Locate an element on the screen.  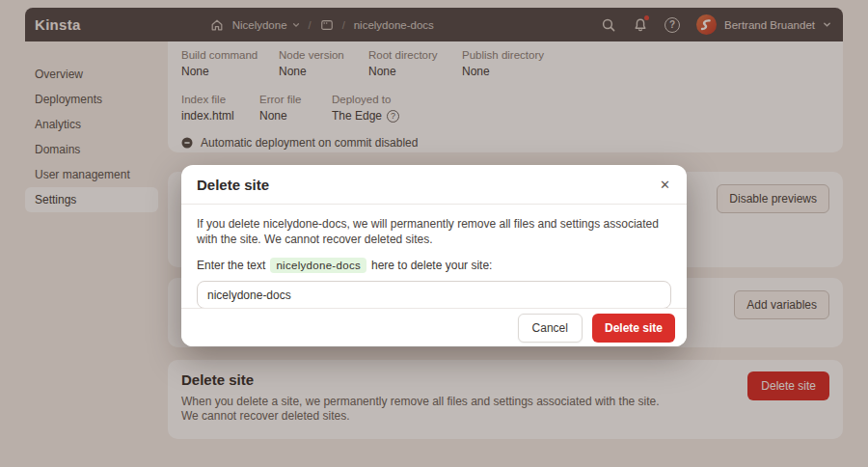
cancel-button: Cancel is located at coordinates (550, 328).